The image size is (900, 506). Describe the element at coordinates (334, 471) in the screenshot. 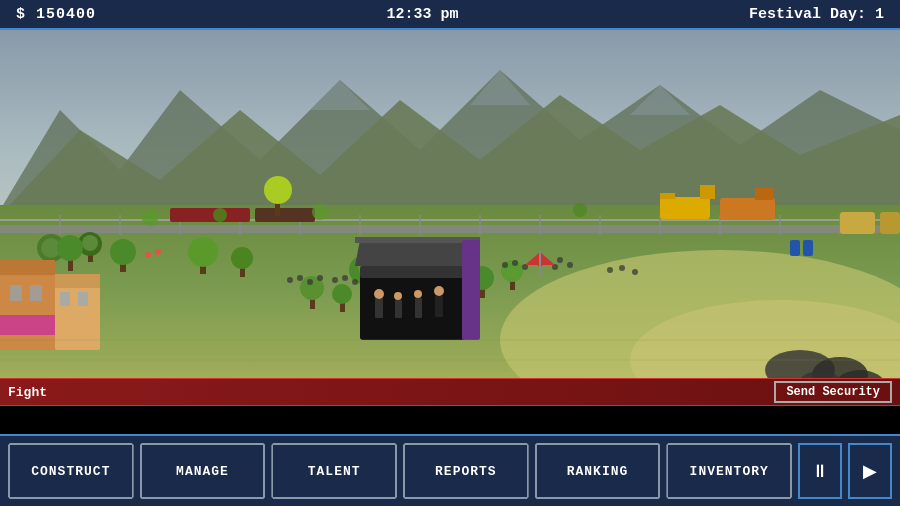

I see `talent-button: TALENT` at that location.